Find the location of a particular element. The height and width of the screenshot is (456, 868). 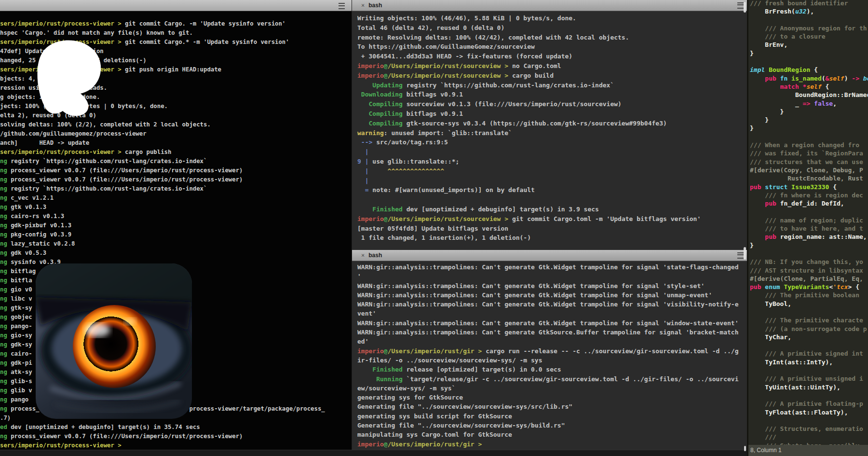

terminal-line: /// Structures, enumeratio is located at coordinates (809, 428).